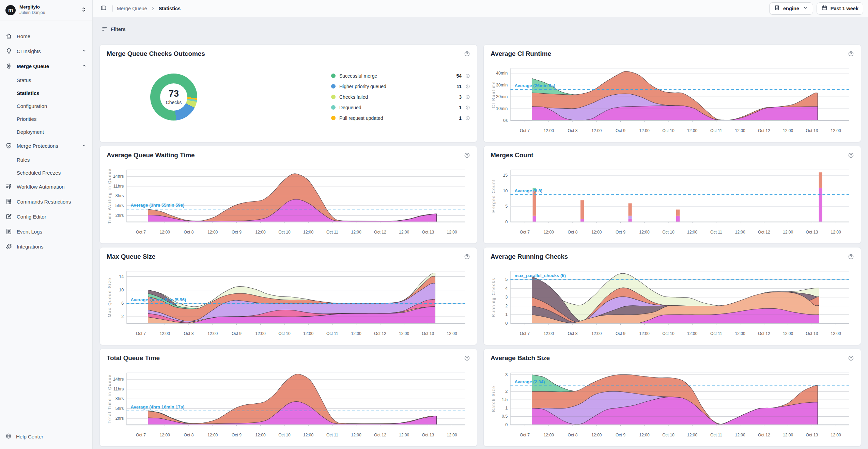 The image size is (868, 449). I want to click on mergify-logo: m, so click(11, 10).